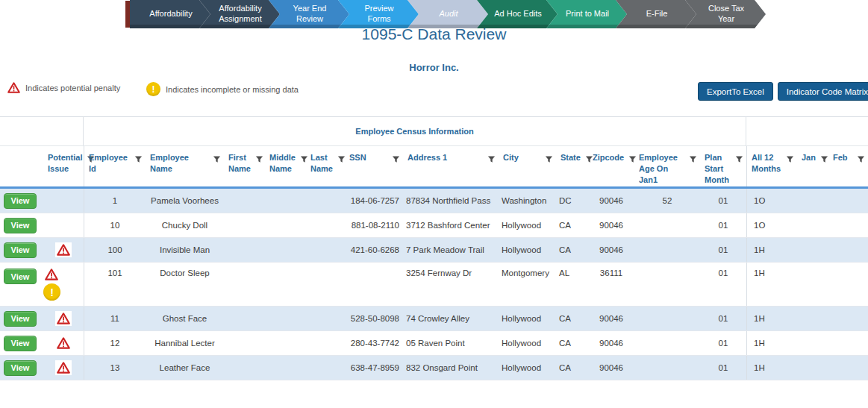 This screenshot has width=868, height=408. Describe the element at coordinates (517, 14) in the screenshot. I see `workflow-step-ad-hoc-edits: Ad Hoc Edits` at that location.